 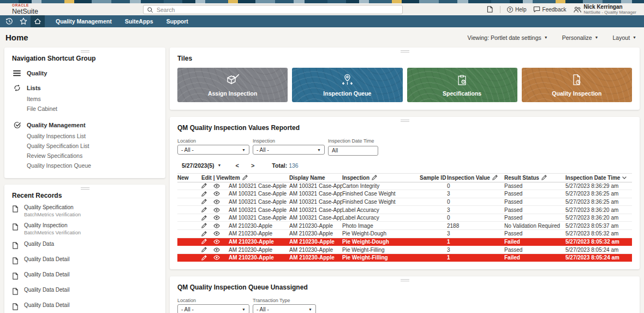 I want to click on lists-icon, so click(x=17, y=88).